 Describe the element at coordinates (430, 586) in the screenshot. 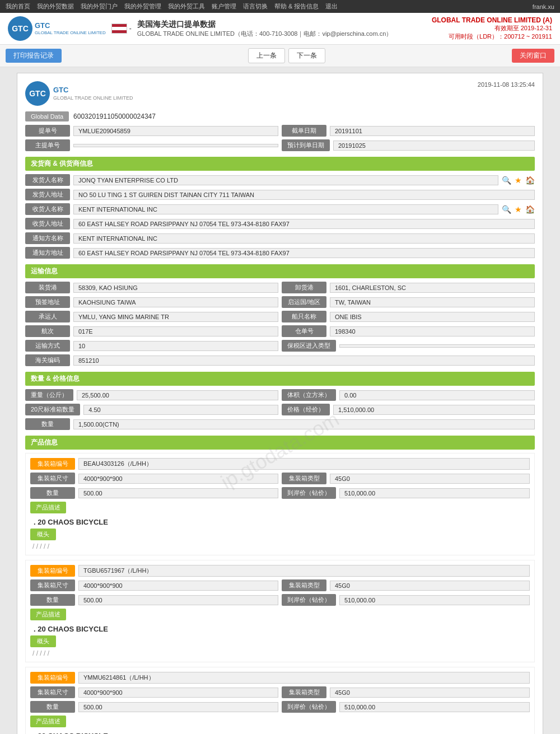

I see `container-type-value-1: 45G0` at that location.